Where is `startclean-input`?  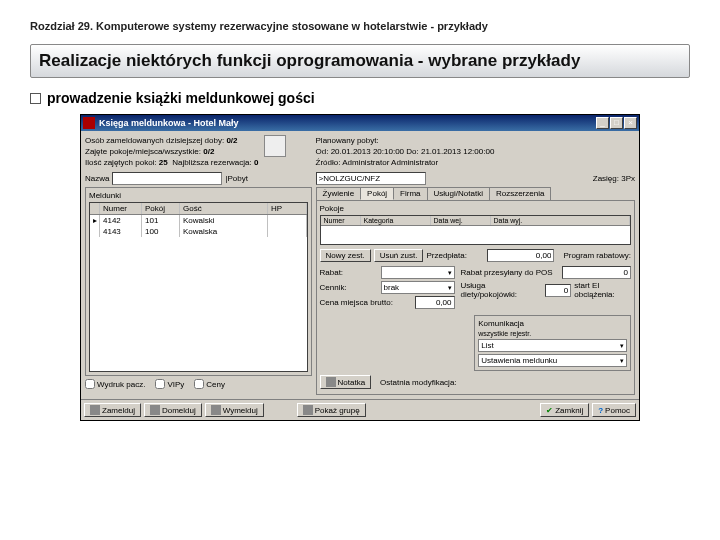
startclean-input is located at coordinates (558, 290).